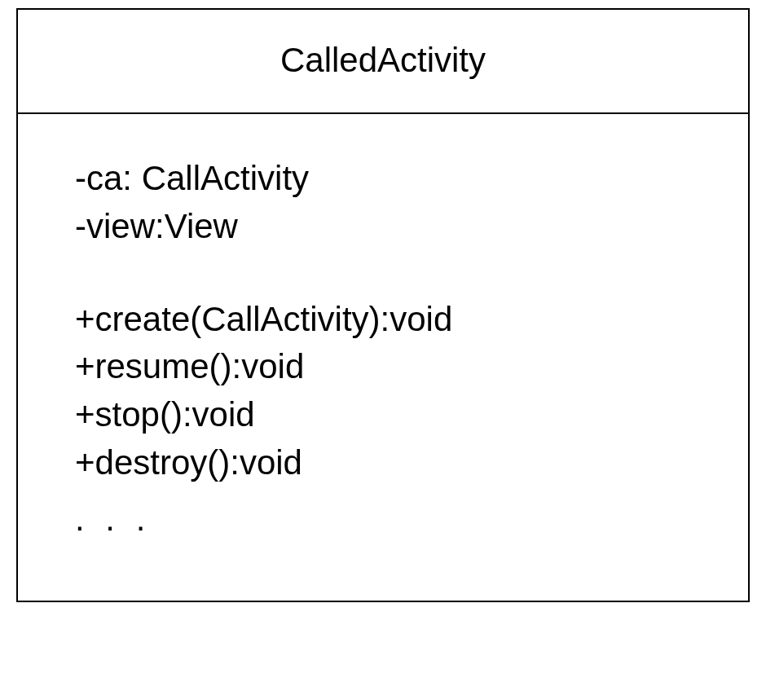  What do you see at coordinates (412, 227) in the screenshot?
I see `uml-attribute: -view:View` at bounding box center [412, 227].